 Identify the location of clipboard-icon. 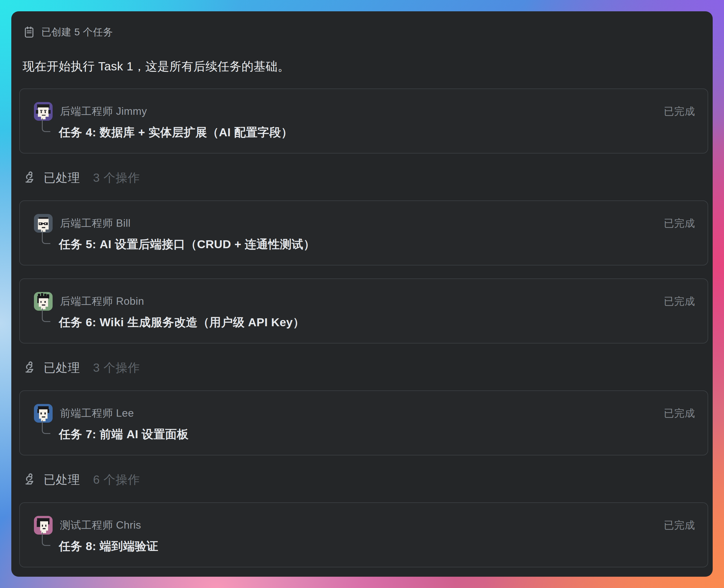
(29, 32).